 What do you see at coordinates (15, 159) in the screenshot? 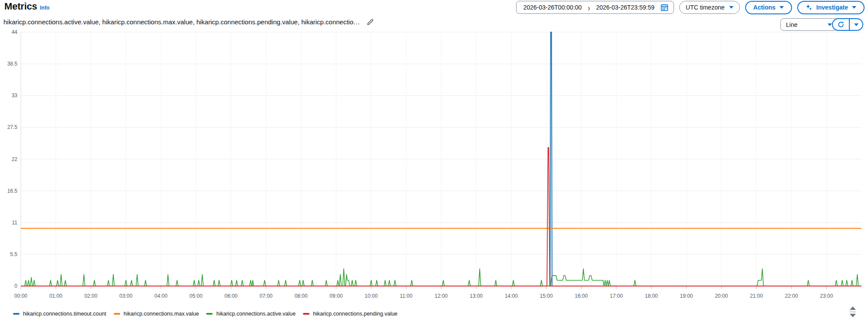
I see `y-axis-tick-label: 22` at bounding box center [15, 159].